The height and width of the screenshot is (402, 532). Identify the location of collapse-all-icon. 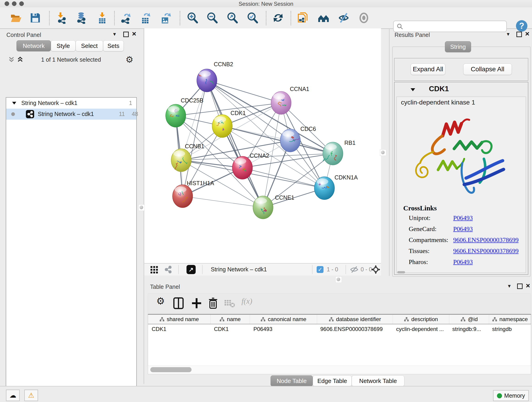
(12, 60).